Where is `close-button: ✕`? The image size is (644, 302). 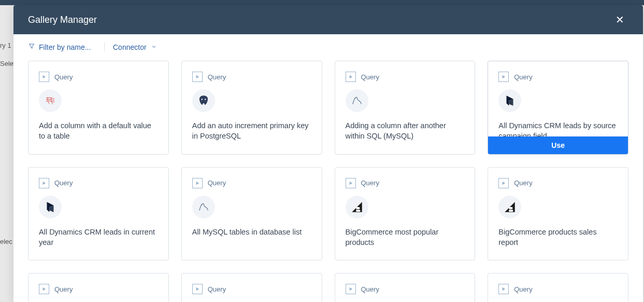 close-button: ✕ is located at coordinates (620, 20).